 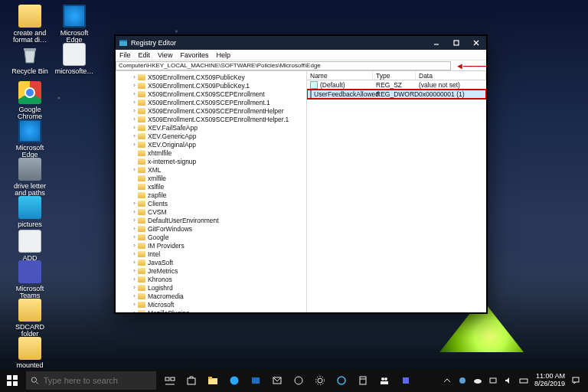 I want to click on menu-view: View, so click(x=165, y=55).